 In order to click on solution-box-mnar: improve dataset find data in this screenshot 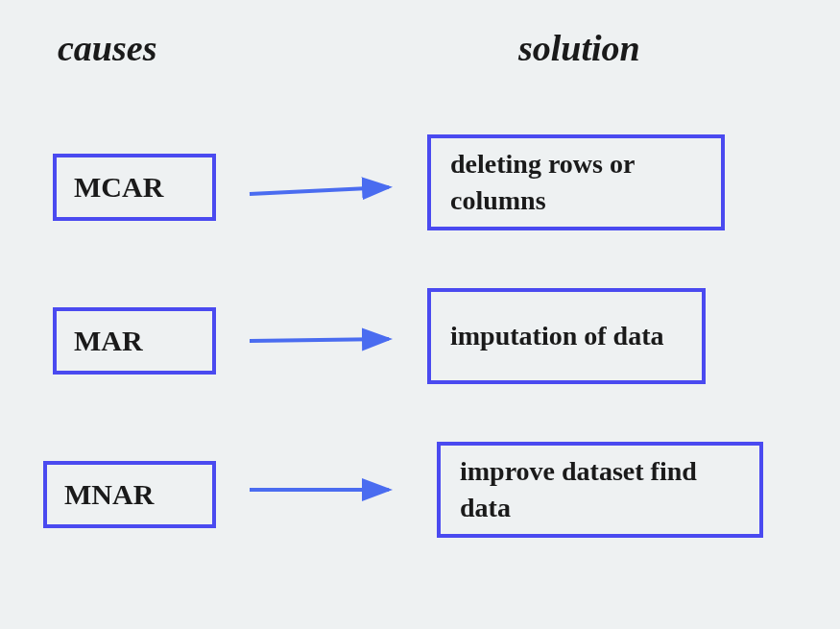, I will do `click(600, 490)`.